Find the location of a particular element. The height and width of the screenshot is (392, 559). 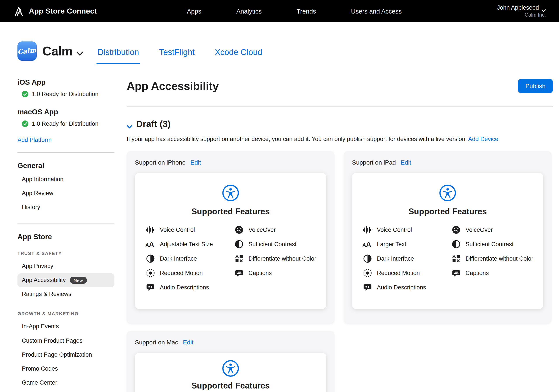

nav-item-trends: Trends is located at coordinates (306, 11).